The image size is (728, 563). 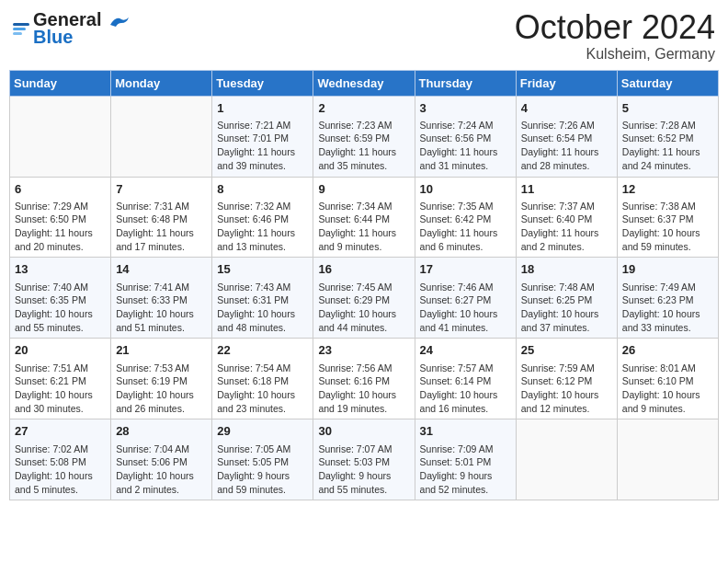 What do you see at coordinates (61, 270) in the screenshot?
I see `day-number: 13` at bounding box center [61, 270].